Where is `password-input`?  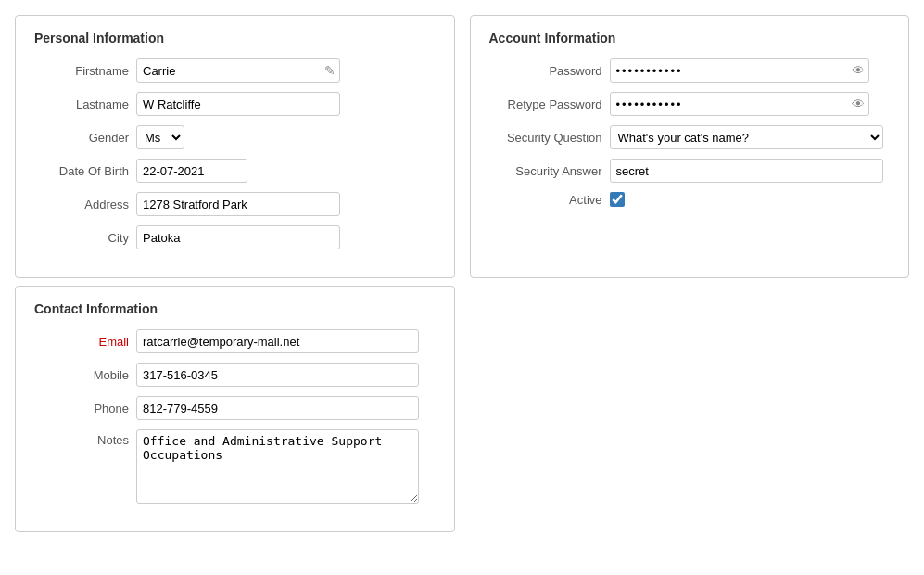 password-input is located at coordinates (740, 70).